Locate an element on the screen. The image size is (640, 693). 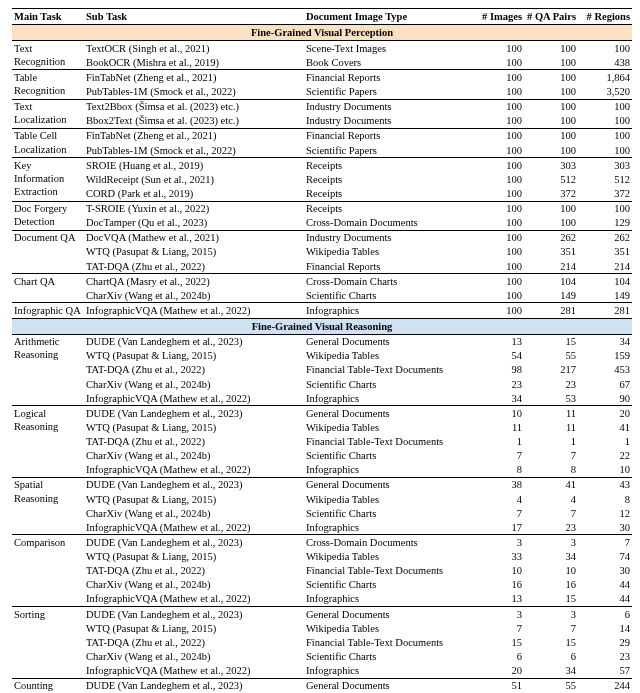
table-row: InfographicVQA (Mathew et al., 2022)Info… is located at coordinates (322, 600).